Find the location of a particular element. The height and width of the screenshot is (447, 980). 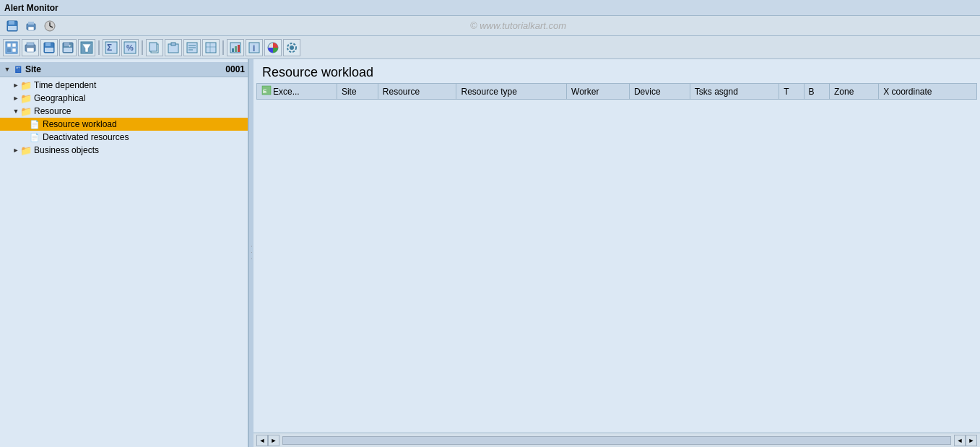

pie-button is located at coordinates (273, 48).